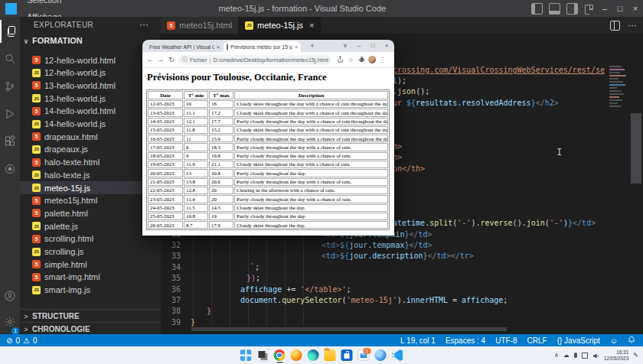 Image resolution: width=643 pixels, height=364 pixels. I want to click on forecast-cell: 21-05-2023, so click(165, 182).